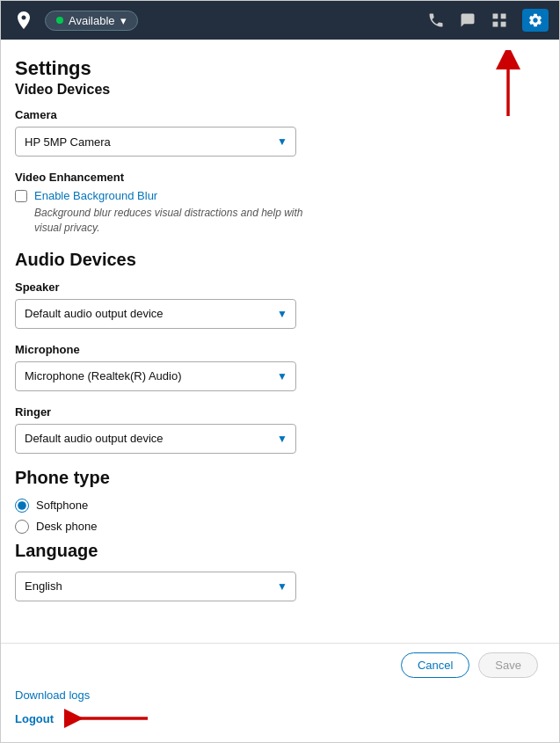 The width and height of the screenshot is (560, 743). What do you see at coordinates (488, 20) in the screenshot?
I see `topbar-right` at bounding box center [488, 20].